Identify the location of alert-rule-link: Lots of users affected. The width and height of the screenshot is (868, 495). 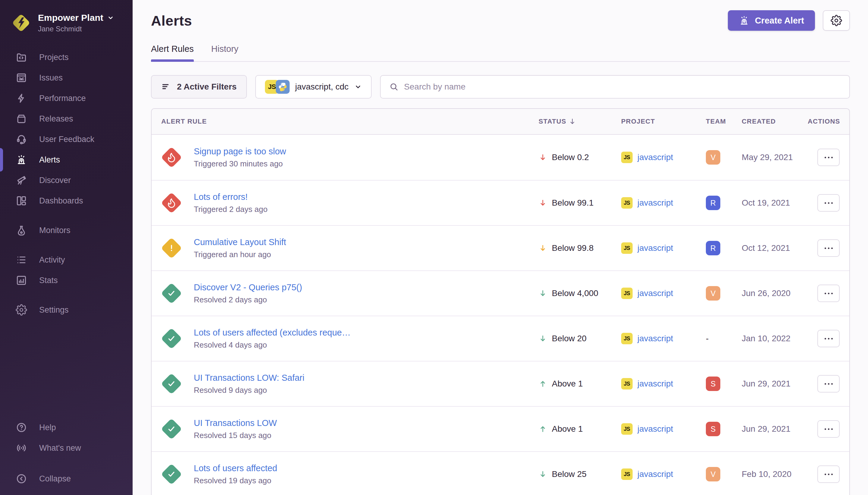
(236, 468).